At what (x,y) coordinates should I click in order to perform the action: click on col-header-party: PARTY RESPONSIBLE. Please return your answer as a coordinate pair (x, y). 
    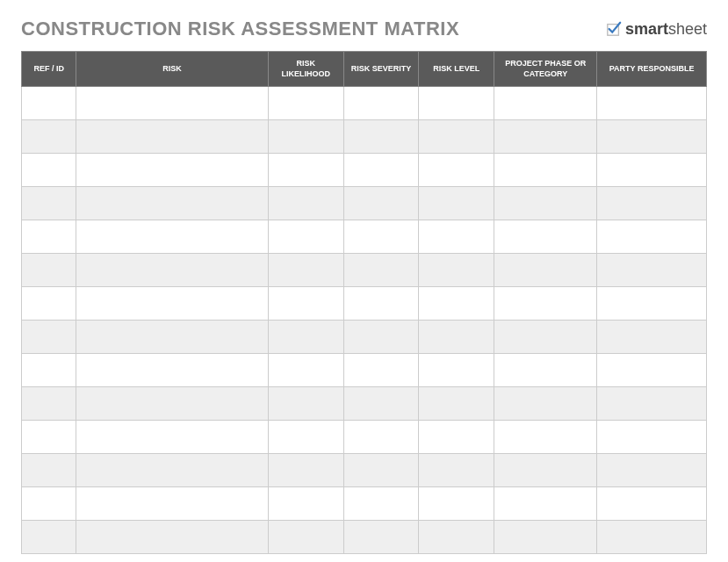
    Looking at the image, I should click on (652, 69).